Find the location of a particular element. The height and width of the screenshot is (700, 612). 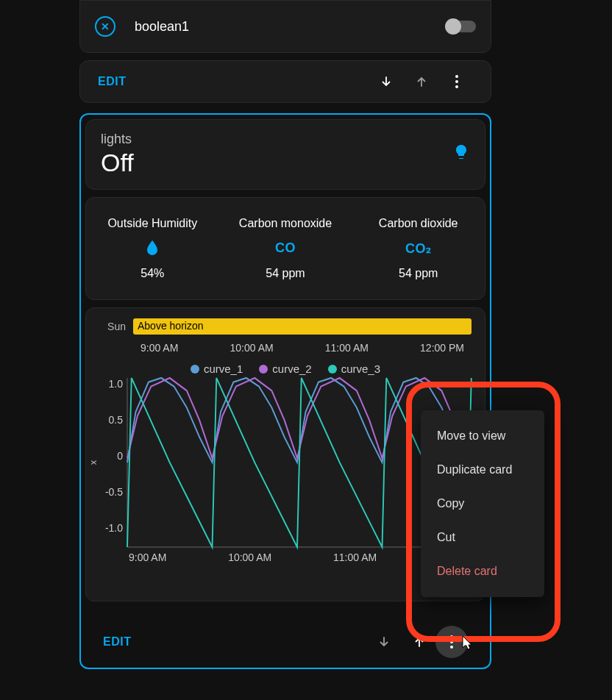

glance-co: Carbon monoxide CO 54 ppm is located at coordinates (285, 249).